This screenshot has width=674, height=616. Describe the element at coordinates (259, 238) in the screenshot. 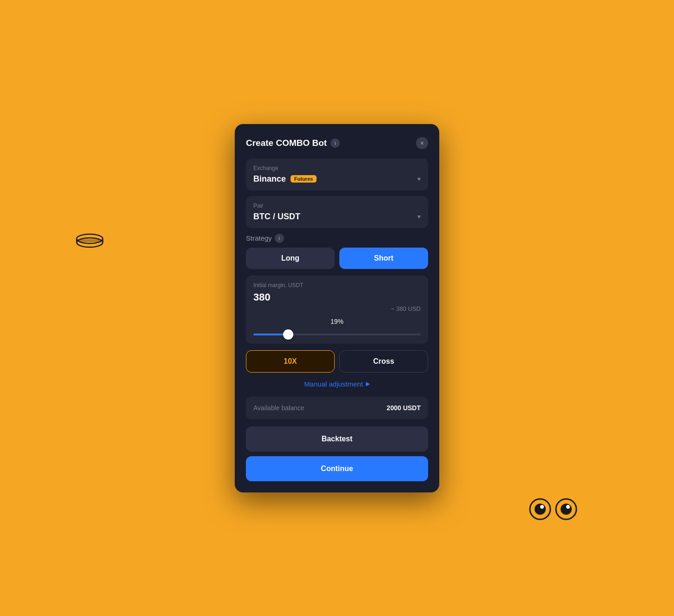

I see `strategy-label: Strategy` at that location.